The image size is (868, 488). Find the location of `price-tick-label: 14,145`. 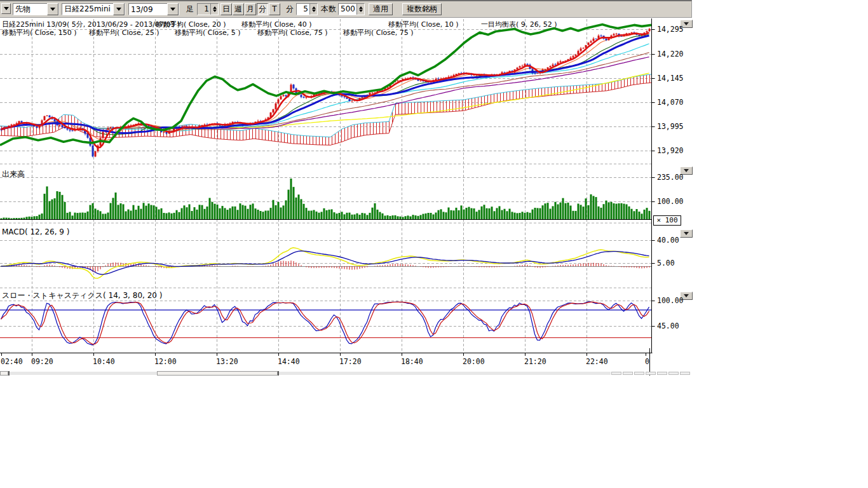

price-tick-label: 14,145 is located at coordinates (670, 78).